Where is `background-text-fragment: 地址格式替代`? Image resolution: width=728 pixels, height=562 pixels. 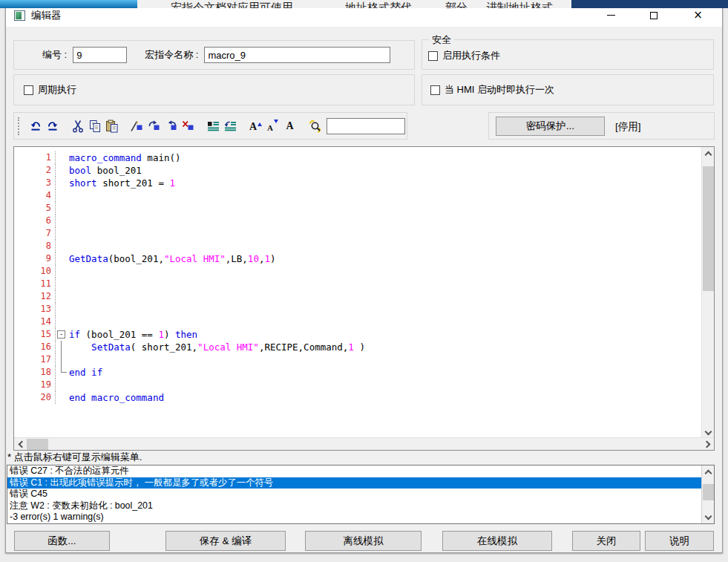 background-text-fragment: 地址格式替代 is located at coordinates (378, 4).